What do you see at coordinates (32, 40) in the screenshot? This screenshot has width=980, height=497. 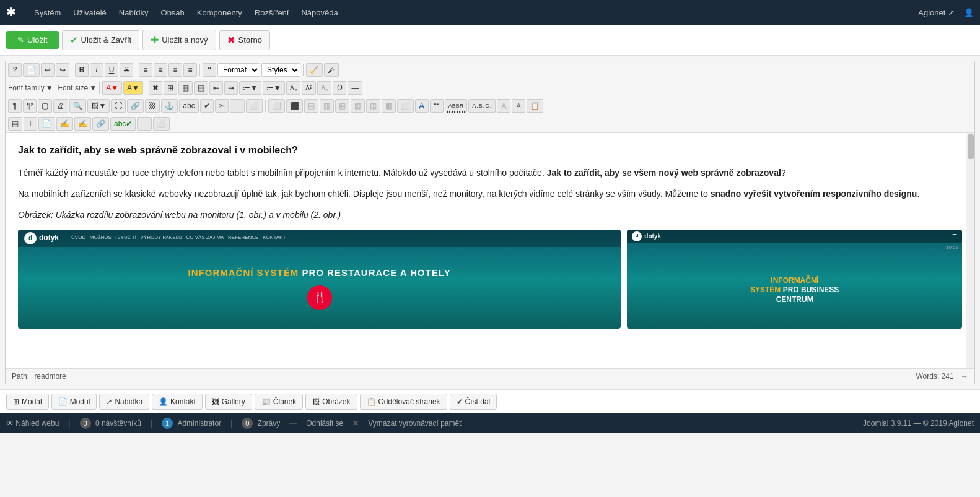 I see `save-button: ✎ Uložit` at bounding box center [32, 40].